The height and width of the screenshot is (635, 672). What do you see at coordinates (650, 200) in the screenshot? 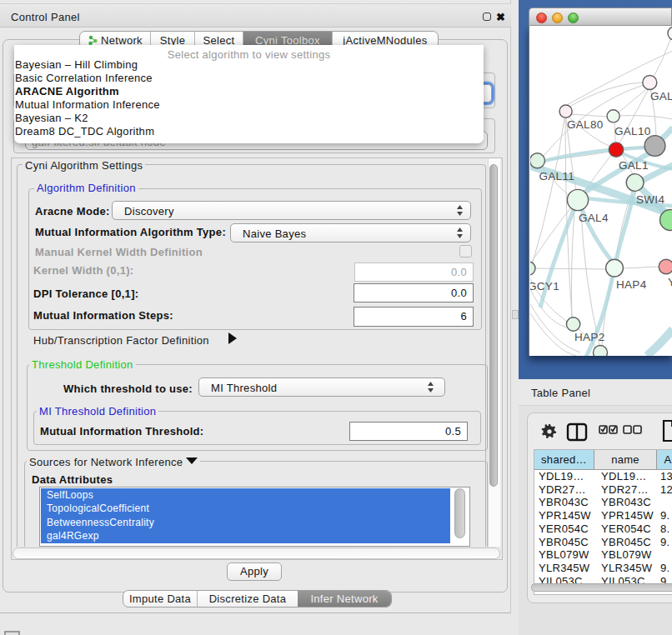
I see `svg-text: SWI4` at bounding box center [650, 200].